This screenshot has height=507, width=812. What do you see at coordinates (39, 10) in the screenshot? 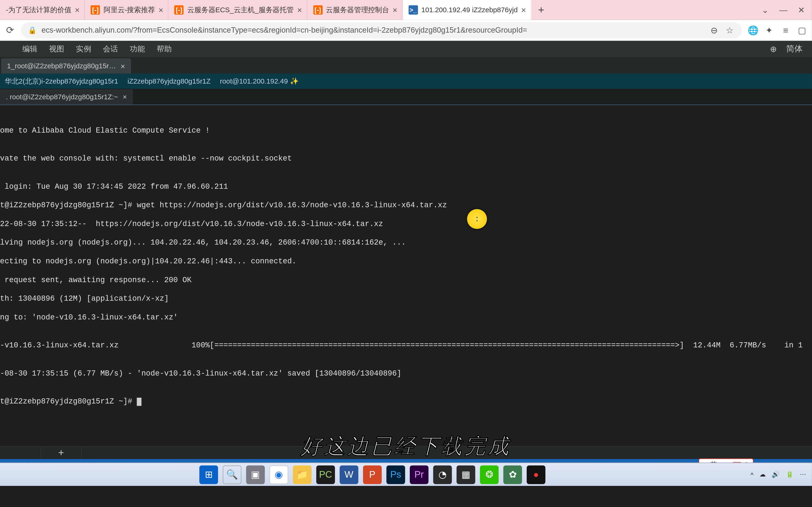
I see `tab-title: -为了无法计算的价值` at bounding box center [39, 10].